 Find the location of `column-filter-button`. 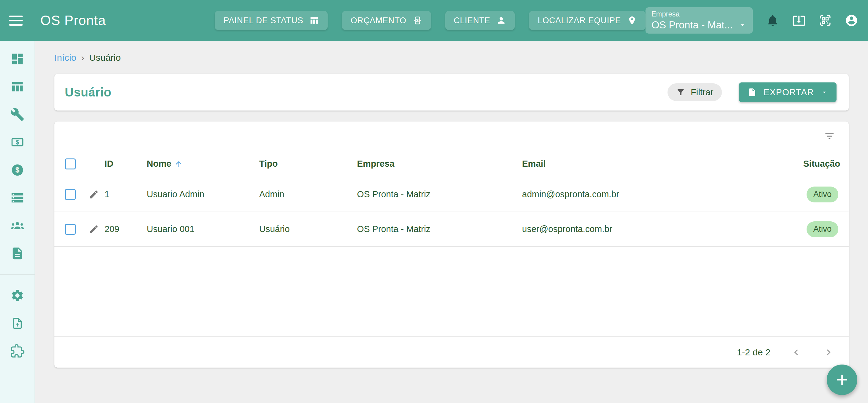

column-filter-button is located at coordinates (830, 136).